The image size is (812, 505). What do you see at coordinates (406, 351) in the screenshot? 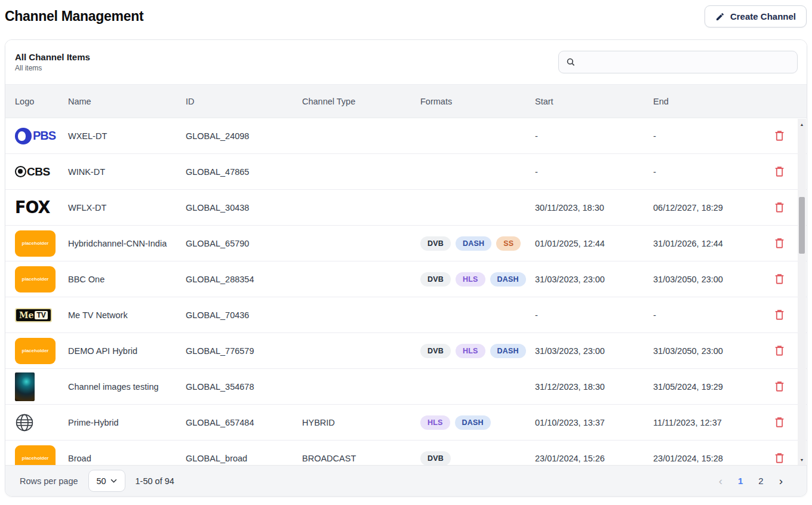
I see `table-row: placeholder DEMO API Hybrid GLOBAL_77657…` at bounding box center [406, 351].